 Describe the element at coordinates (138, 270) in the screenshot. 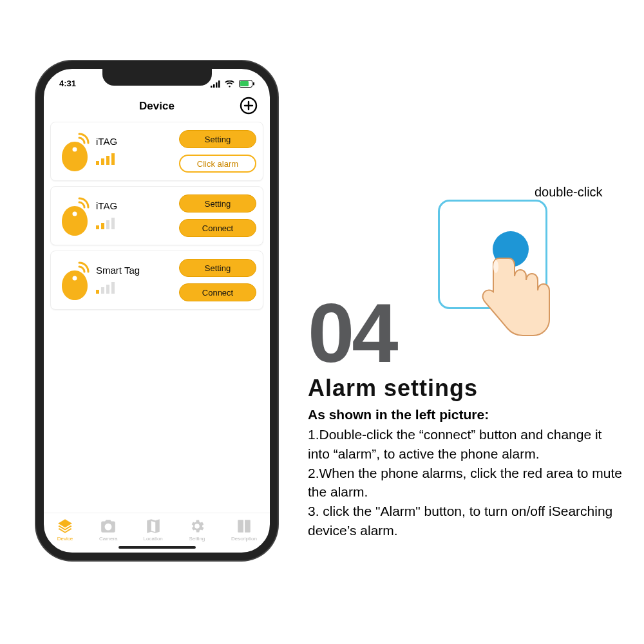

I see `device-name: Smart Tag` at that location.